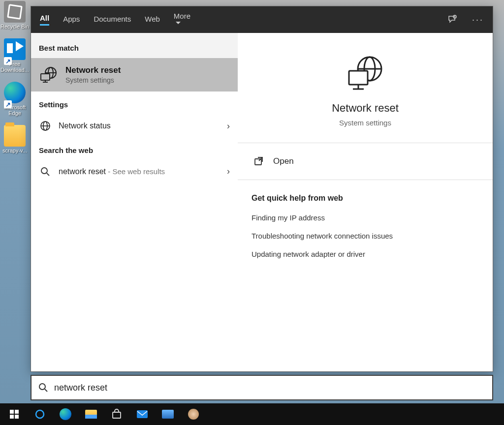 This screenshot has height=425, width=504. Describe the element at coordinates (452, 20) in the screenshot. I see `feedback-icon` at that location.